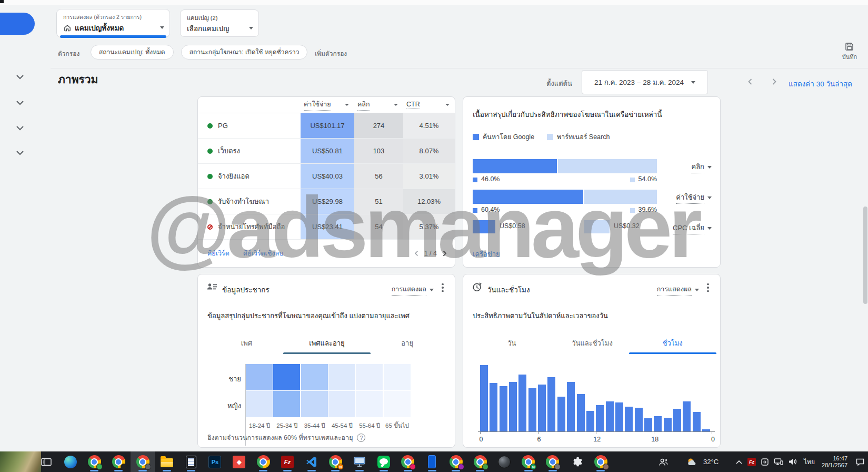 Image resolution: width=868 pixels, height=472 pixels. What do you see at coordinates (860, 462) in the screenshot?
I see `notification-center-icon` at bounding box center [860, 462].